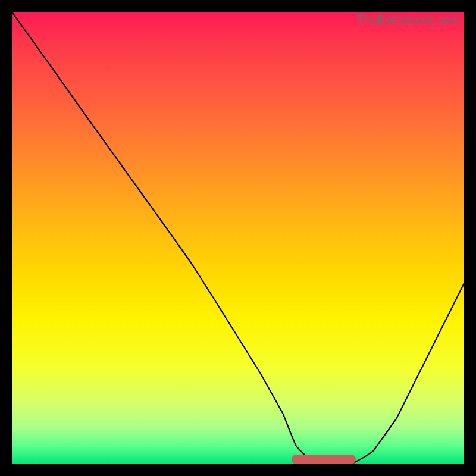 The height and width of the screenshot is (476, 476). Describe the element at coordinates (351, 459) in the screenshot. I see `optimal-region-end-dot` at that location.